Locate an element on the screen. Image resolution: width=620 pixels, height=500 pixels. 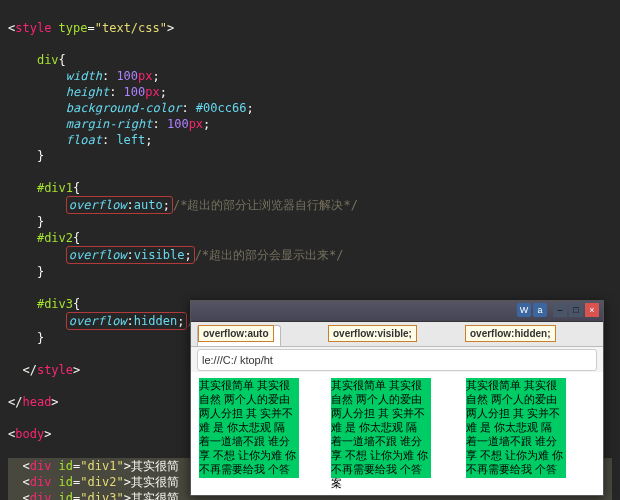
callout-overflow-auto: overflow:auto is located at coordinates (236, 334).